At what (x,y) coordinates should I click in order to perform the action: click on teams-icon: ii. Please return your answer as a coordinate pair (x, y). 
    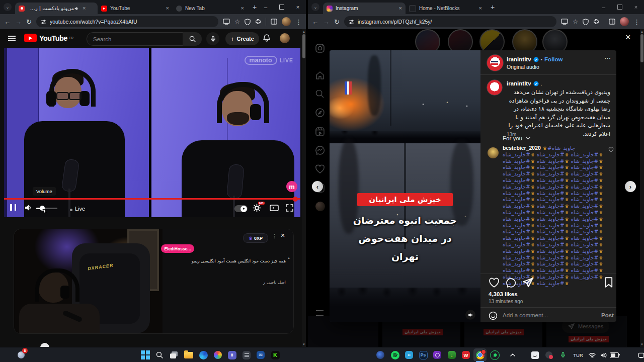
    Looking at the image, I should click on (232, 355).